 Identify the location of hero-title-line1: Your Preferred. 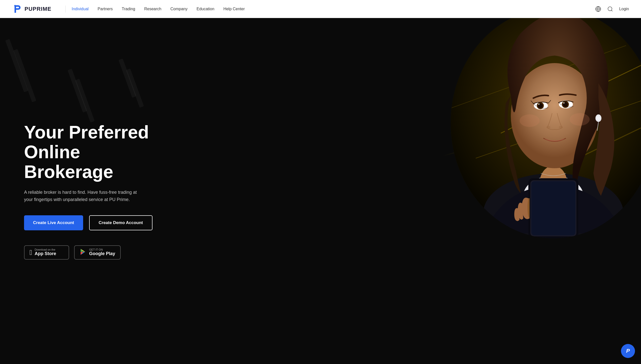
(87, 132).